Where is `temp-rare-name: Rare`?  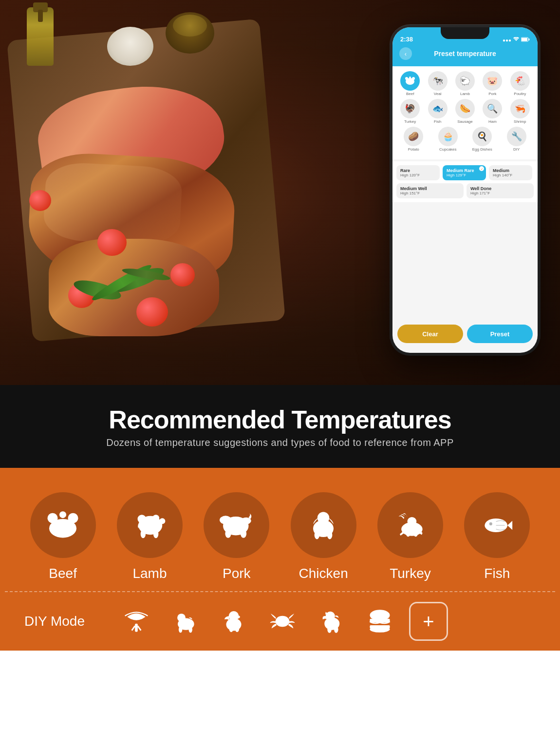
temp-rare-name: Rare is located at coordinates (418, 171).